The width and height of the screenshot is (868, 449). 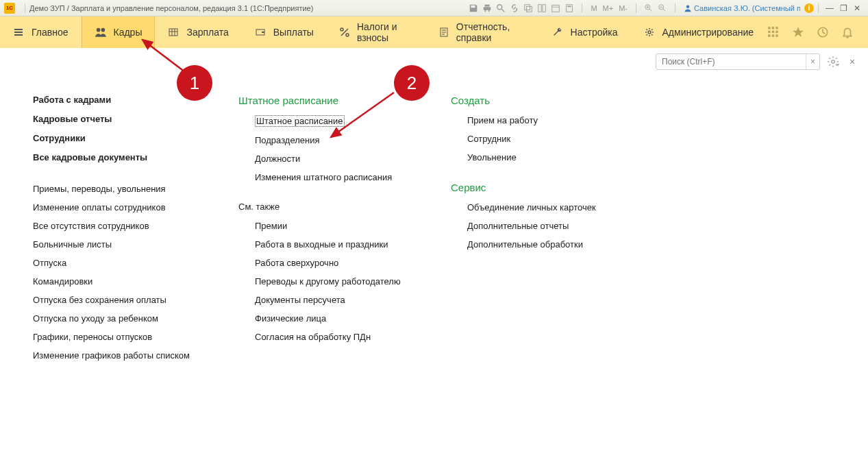 What do you see at coordinates (332, 263) in the screenshot?
I see `link-rabota-sverhurochno: Работа сверхурочно` at bounding box center [332, 263].